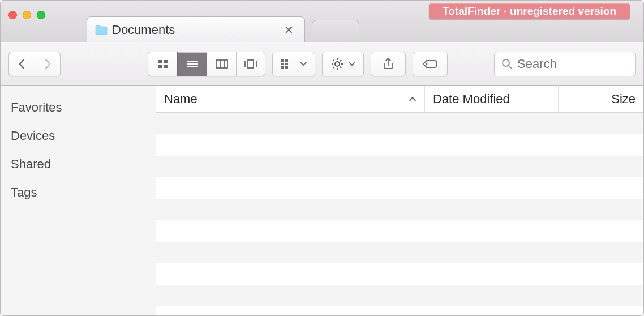 This screenshot has height=316, width=644. What do you see at coordinates (22, 64) in the screenshot?
I see `chevron-left-icon` at bounding box center [22, 64].